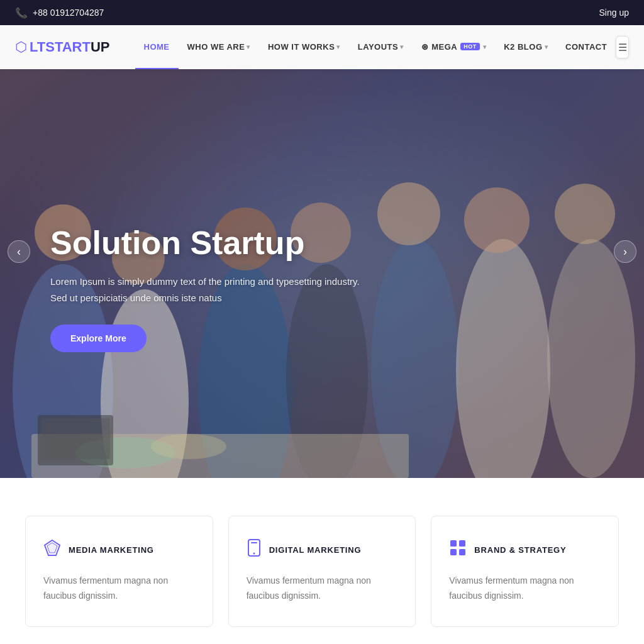  I want to click on phone-icon: 📞, so click(21, 13).